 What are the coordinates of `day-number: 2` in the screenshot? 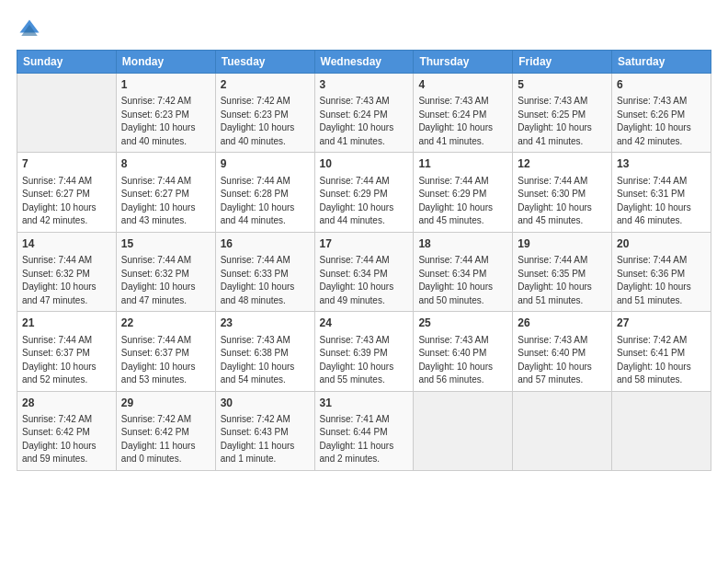 It's located at (265, 85).